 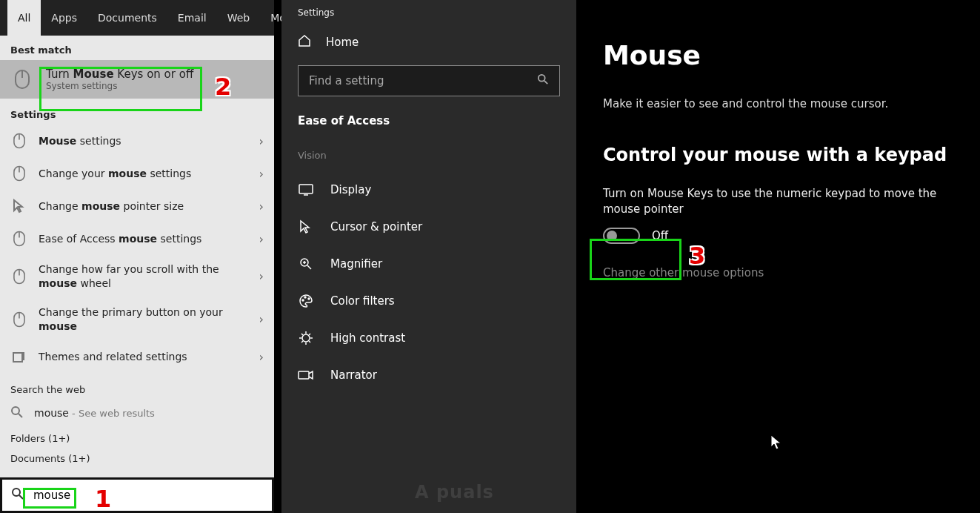 I want to click on watermark: A puals, so click(x=455, y=492).